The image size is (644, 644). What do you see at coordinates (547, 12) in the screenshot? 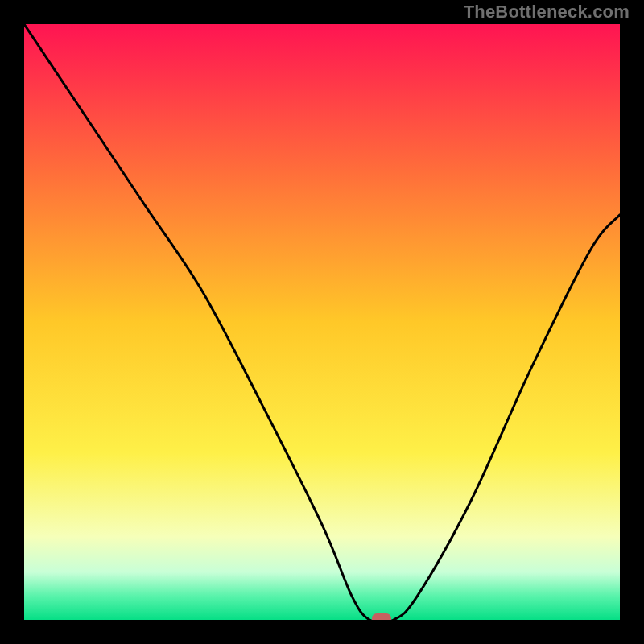
I see `watermark-text: TheBottleneck.com` at bounding box center [547, 12].